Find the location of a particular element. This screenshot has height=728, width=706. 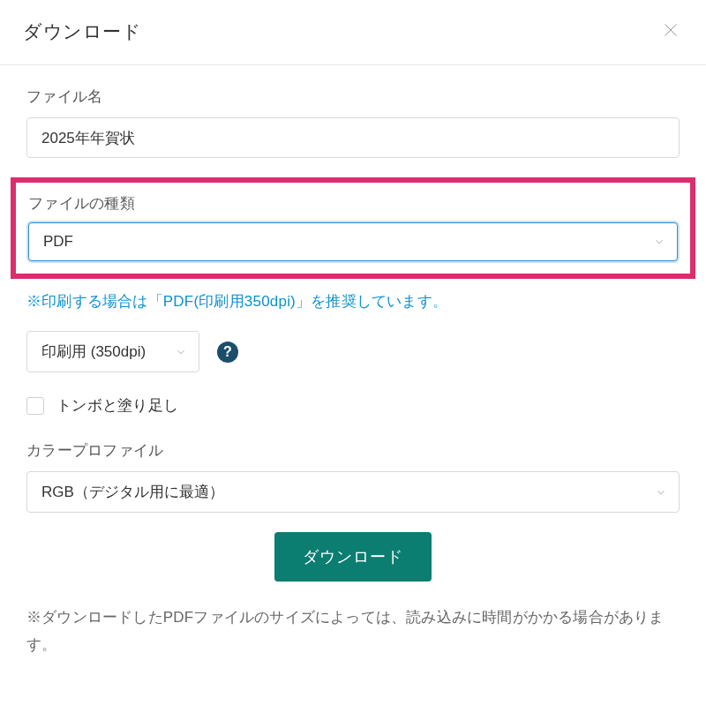

help-icon: ? is located at coordinates (228, 352).